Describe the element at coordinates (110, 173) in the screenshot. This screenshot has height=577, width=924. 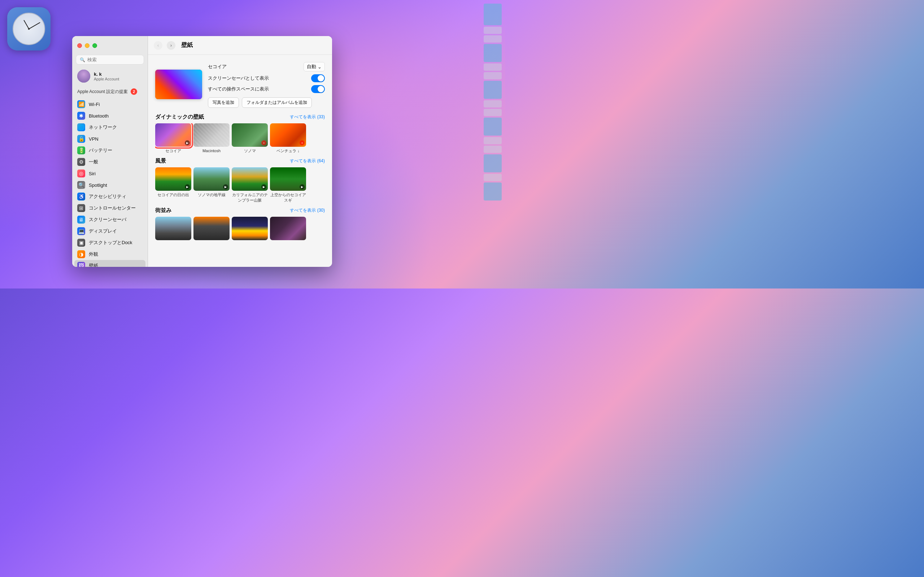
I see `sidebar-item-siri: ◎ Siri` at that location.